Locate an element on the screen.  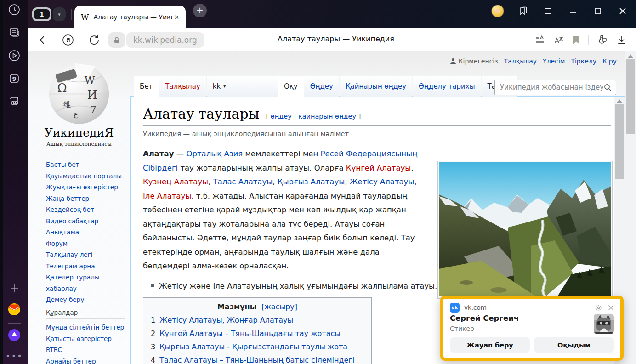
article-thumbnail is located at coordinates (525, 230).